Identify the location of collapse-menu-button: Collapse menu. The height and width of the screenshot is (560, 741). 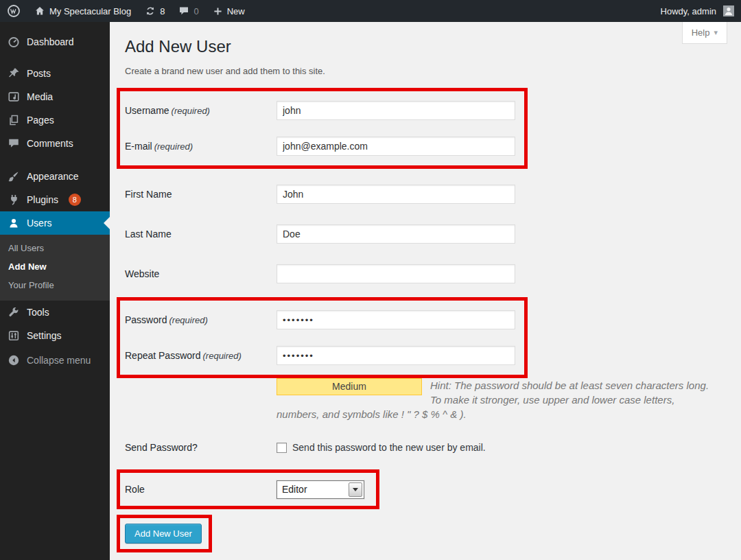
(55, 360).